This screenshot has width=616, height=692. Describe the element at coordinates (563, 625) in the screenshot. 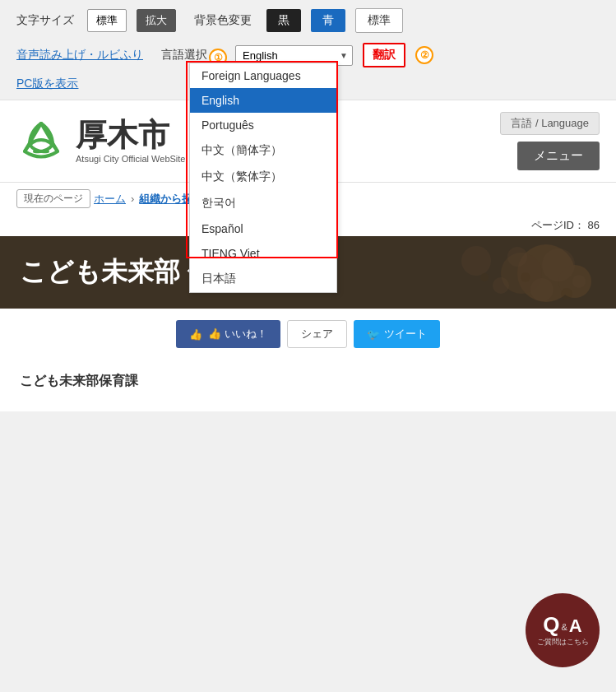

I see `qa-letters-area: Q & A` at that location.